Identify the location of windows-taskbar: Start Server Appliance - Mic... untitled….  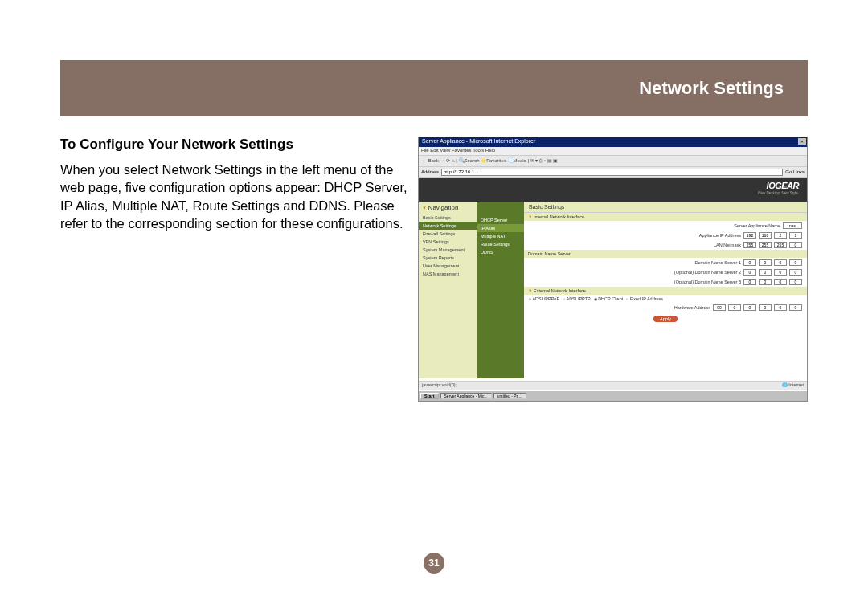
(612, 395).